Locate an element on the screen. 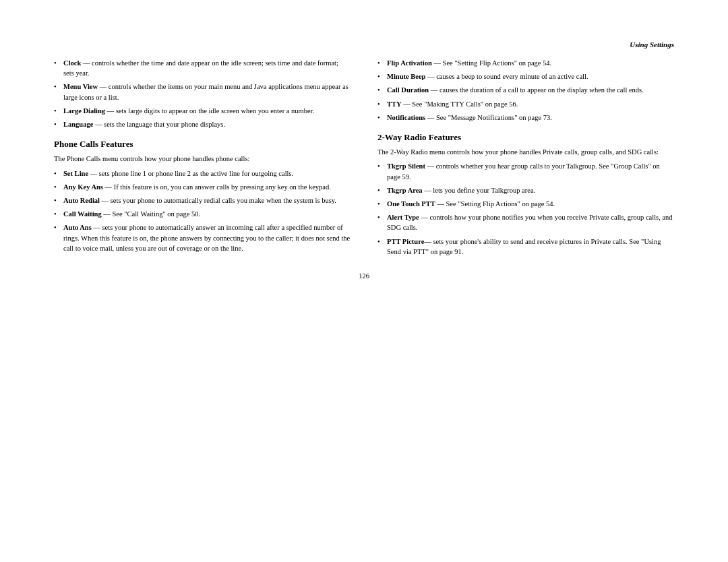 The width and height of the screenshot is (728, 562). two-way-radio-section: 2-Way Radio Features The 2-Way Radio men… is located at coordinates (526, 194).